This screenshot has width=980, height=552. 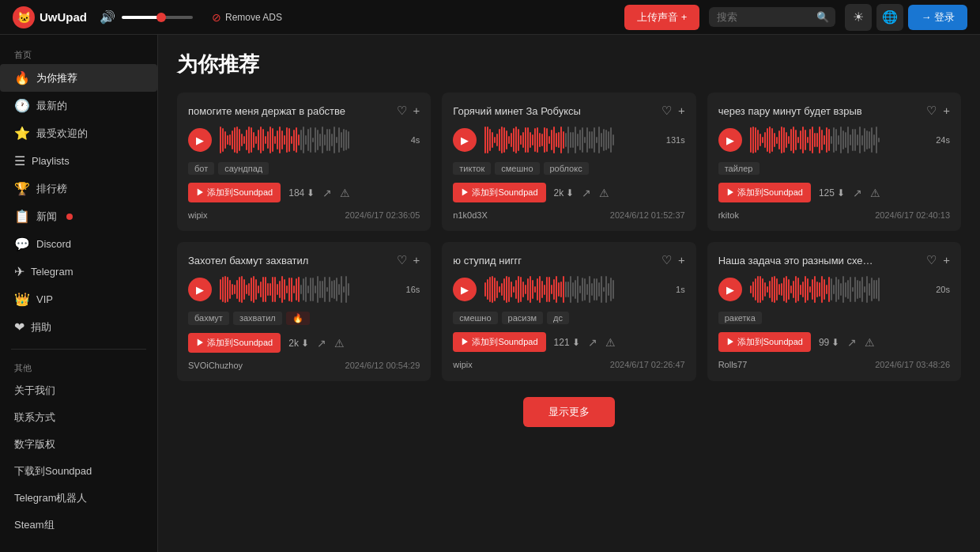 What do you see at coordinates (161, 17) in the screenshot?
I see `volume-thumb` at bounding box center [161, 17].